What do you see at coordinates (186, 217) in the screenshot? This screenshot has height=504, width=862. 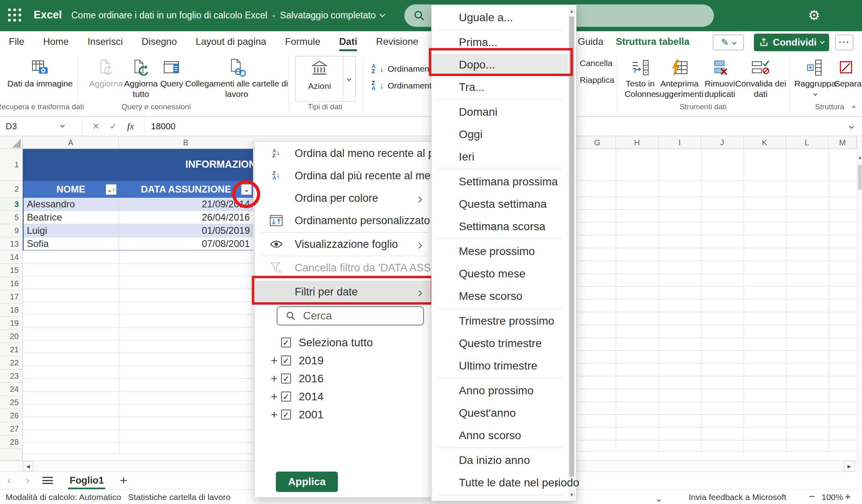 I see `cell-data-assunzione: 26/04/2016` at bounding box center [186, 217].